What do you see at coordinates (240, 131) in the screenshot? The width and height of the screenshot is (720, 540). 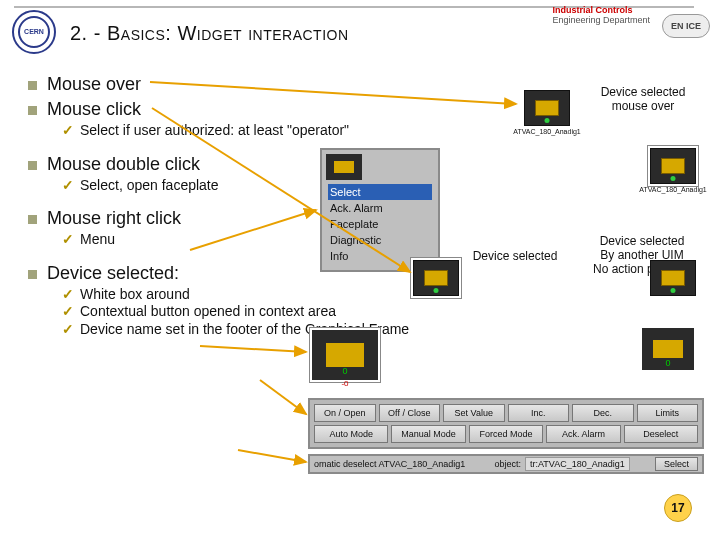 I see `sub-bullet: ✓ Select if user authorized: at least "o…` at bounding box center [240, 131].